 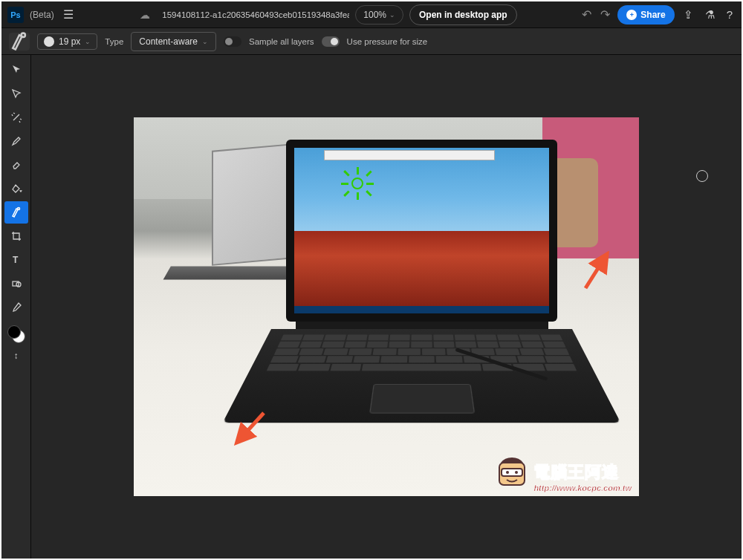 What do you see at coordinates (67, 42) in the screenshot?
I see `brush-size-dropdown: 19 px ⌄` at bounding box center [67, 42].